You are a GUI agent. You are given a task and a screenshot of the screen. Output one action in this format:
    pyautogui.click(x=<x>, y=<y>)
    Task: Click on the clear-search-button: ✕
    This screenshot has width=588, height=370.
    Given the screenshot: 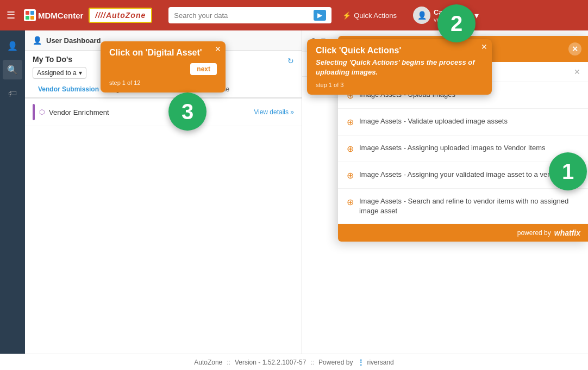 What is the action you would take?
    pyautogui.click(x=577, y=72)
    